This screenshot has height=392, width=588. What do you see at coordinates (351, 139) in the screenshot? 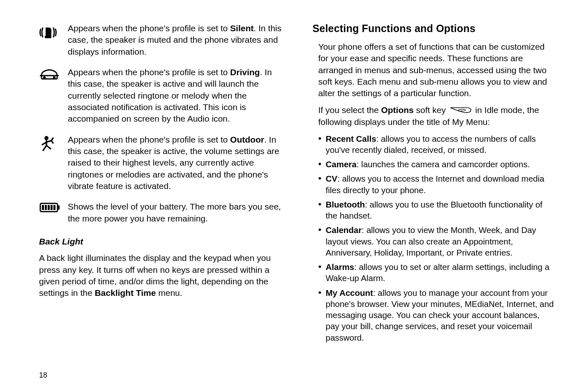
I see `bold: Recent Calls` at bounding box center [351, 139].